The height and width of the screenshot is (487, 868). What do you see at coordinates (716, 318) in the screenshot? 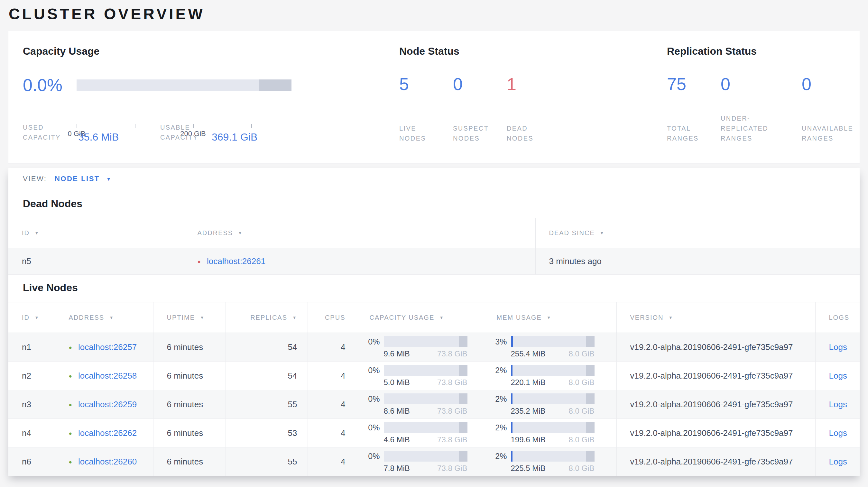
I see `column-header-version: VERSION ▼` at bounding box center [716, 318].